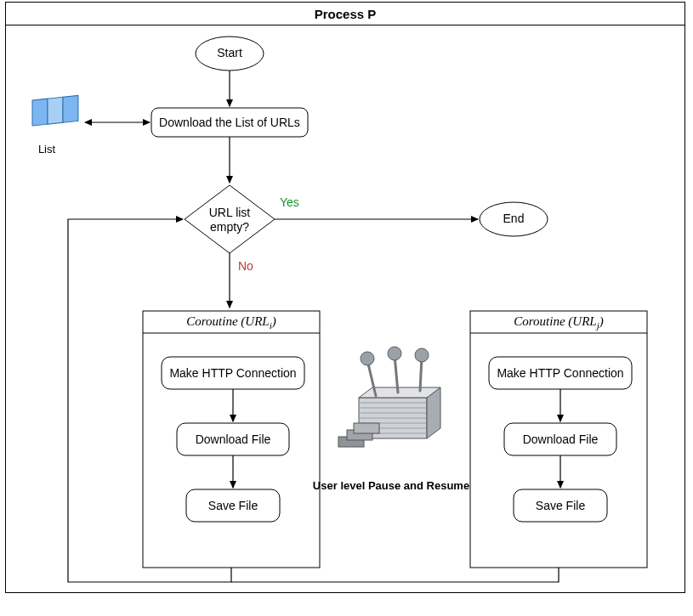 This screenshot has width=693, height=616. I want to click on step-save-i: Save File, so click(233, 506).